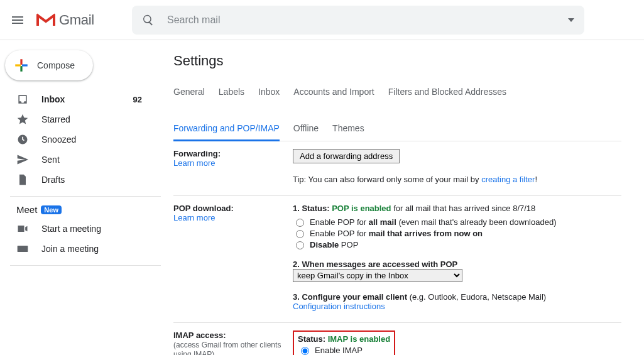  I want to click on pop-label: POP download:, so click(204, 209).